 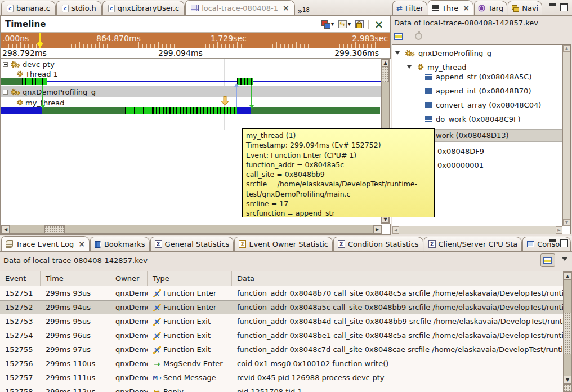 I want to click on editor-tab-banana-c: c banana.c, so click(x=28, y=8).